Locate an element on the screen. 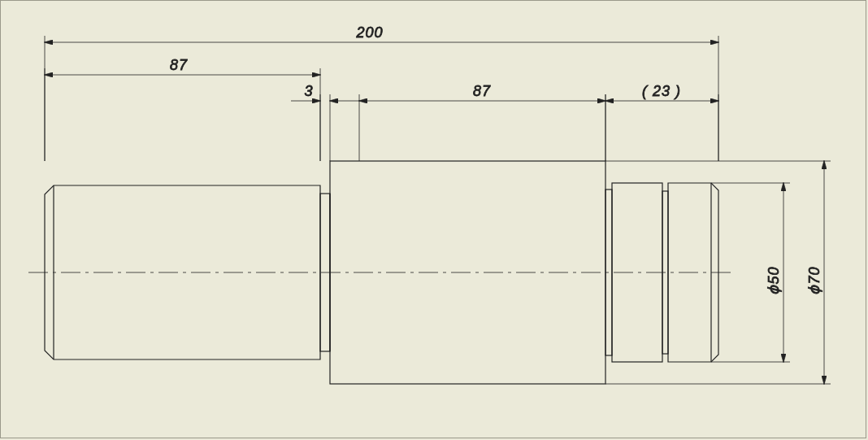 Image resolution: width=868 pixels, height=440 pixels. dim-87b-text: 87 is located at coordinates (482, 91).